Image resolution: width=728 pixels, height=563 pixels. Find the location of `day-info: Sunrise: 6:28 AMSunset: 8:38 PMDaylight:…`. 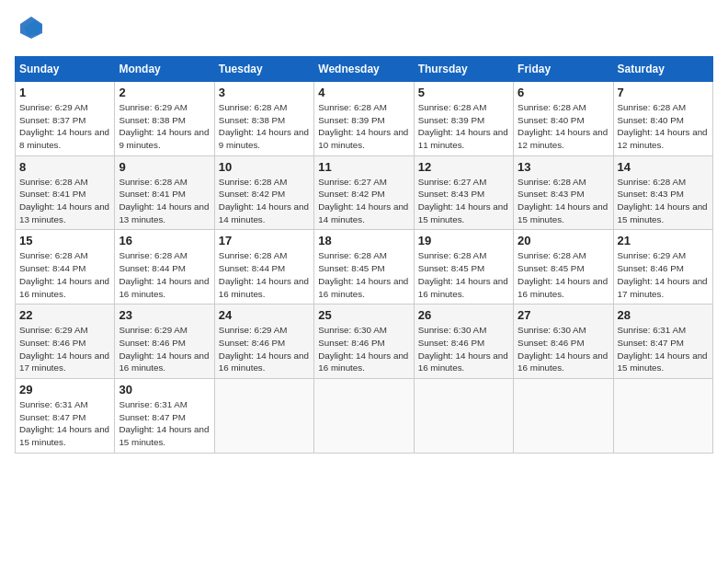

day-info: Sunrise: 6:28 AMSunset: 8:38 PMDaylight:… is located at coordinates (265, 127).